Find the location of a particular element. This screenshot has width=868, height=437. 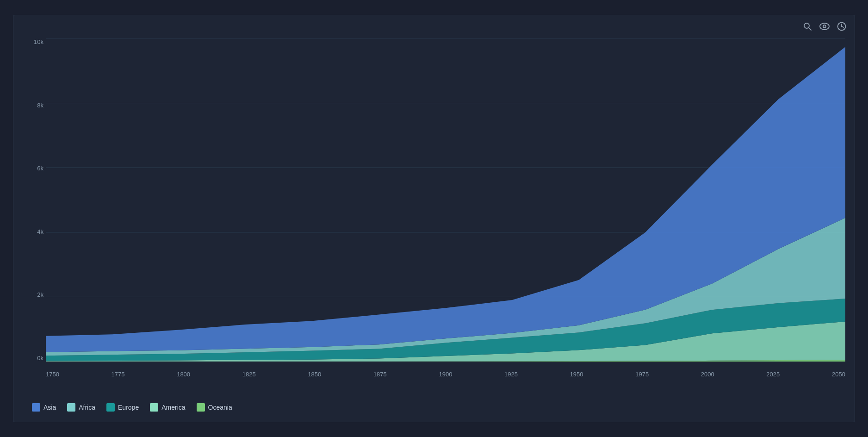

y-label-2k: 2k is located at coordinates (40, 294).